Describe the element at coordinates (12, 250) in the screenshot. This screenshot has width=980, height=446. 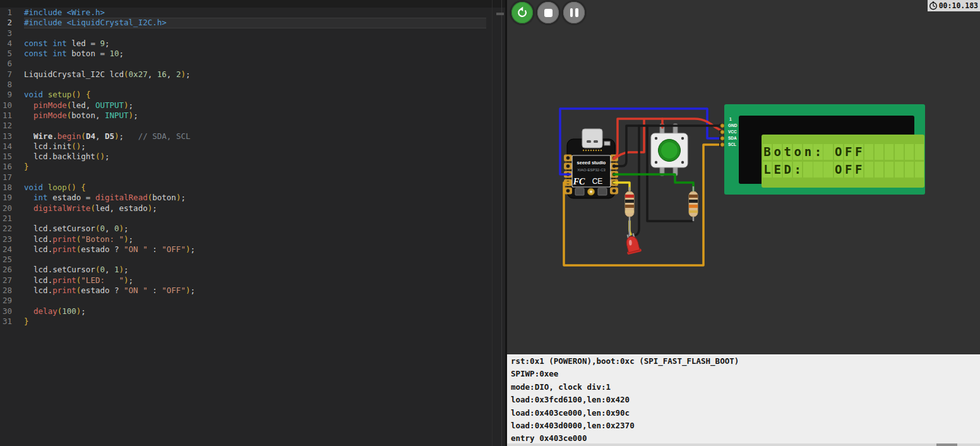
I see `line-number: 24` at that location.